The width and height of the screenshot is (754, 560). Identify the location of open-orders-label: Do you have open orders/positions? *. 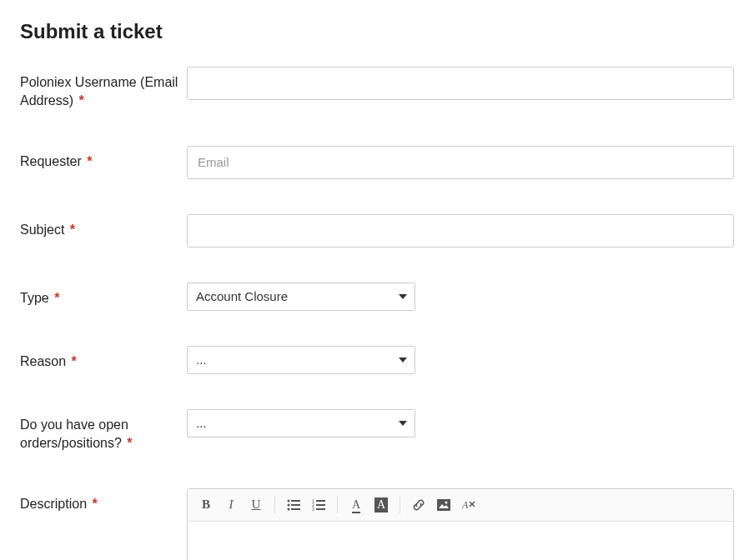
(103, 432).